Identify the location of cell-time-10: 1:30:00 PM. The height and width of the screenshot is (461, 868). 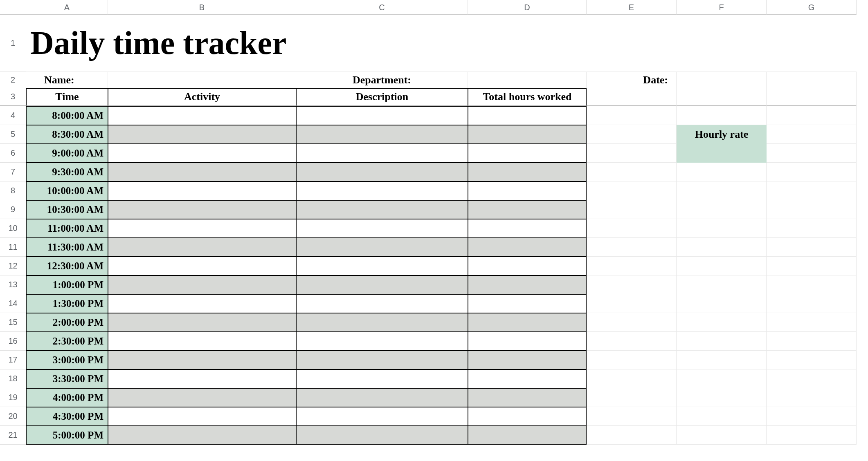
(67, 304).